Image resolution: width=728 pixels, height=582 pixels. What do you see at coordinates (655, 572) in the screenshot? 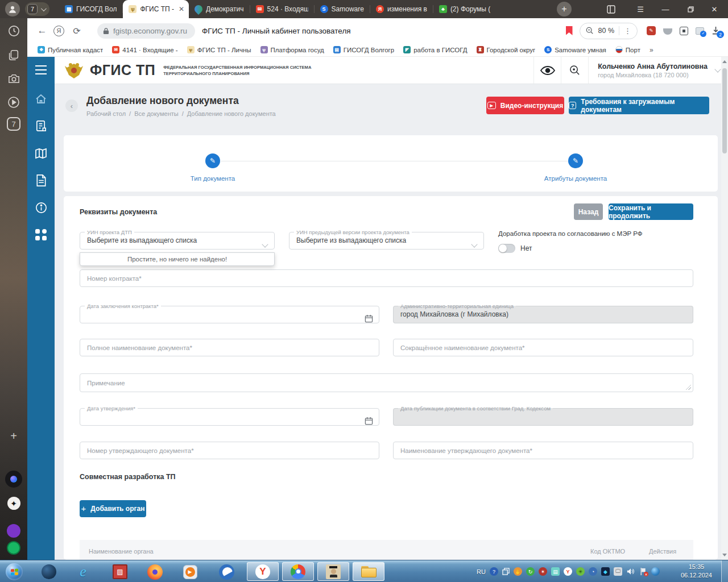
I see `tray-globe-icon` at bounding box center [655, 572].